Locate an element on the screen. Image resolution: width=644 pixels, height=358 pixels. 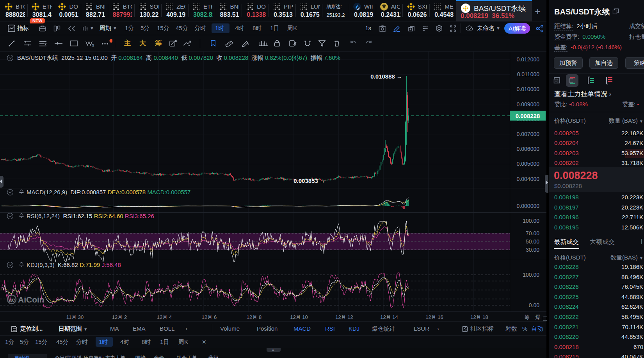
svg-text: 0.007000 is located at coordinates (528, 134).